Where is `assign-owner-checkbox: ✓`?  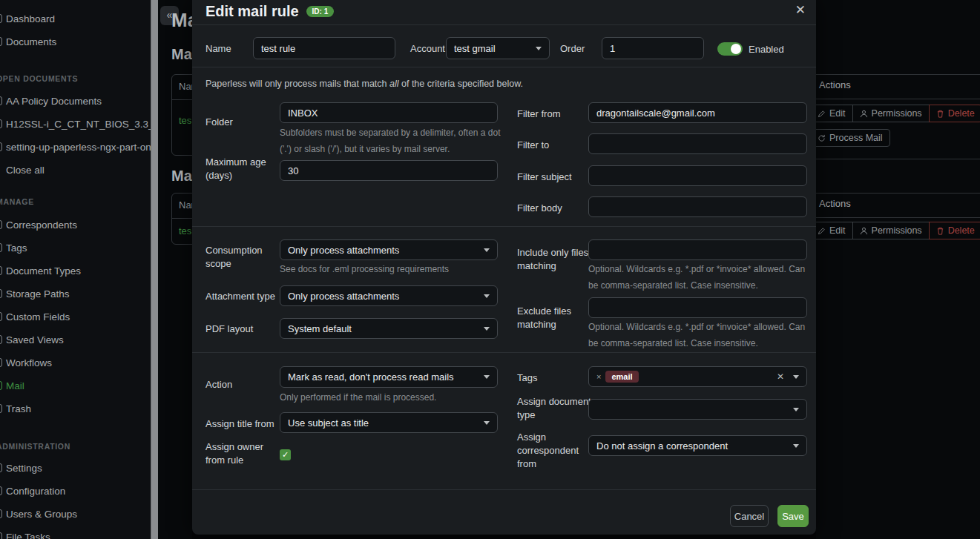 assign-owner-checkbox: ✓ is located at coordinates (285, 455).